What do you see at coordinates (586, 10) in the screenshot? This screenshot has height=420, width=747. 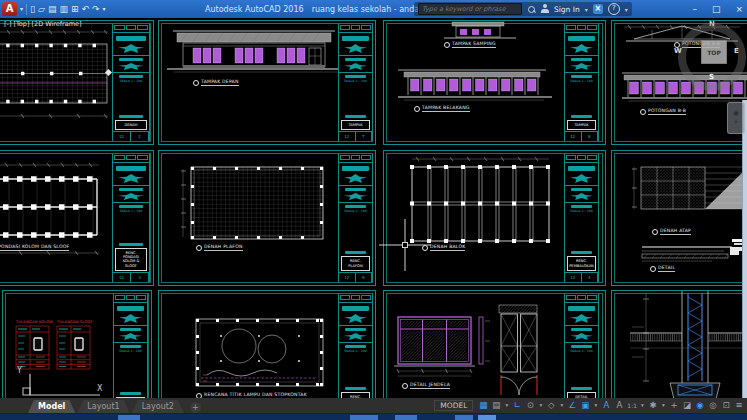 I see `sign-in-dropdown: ▾` at bounding box center [586, 10].